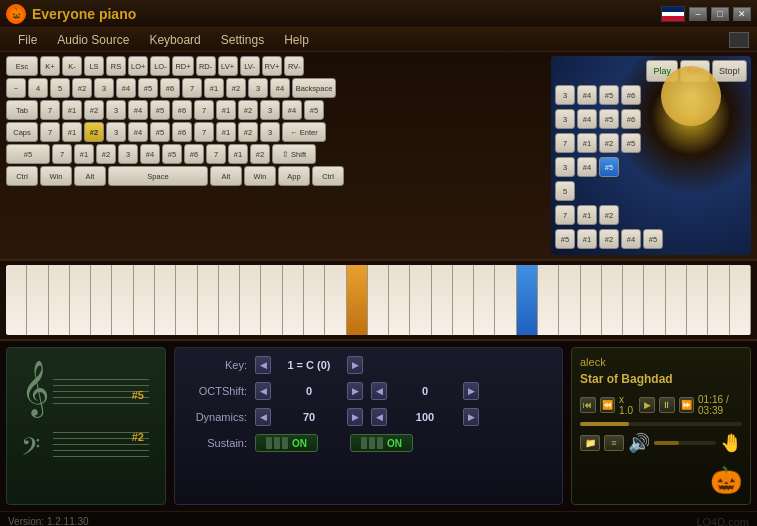  What do you see at coordinates (182, 110) in the screenshot?
I see `key-s6-2: #6` at bounding box center [182, 110].